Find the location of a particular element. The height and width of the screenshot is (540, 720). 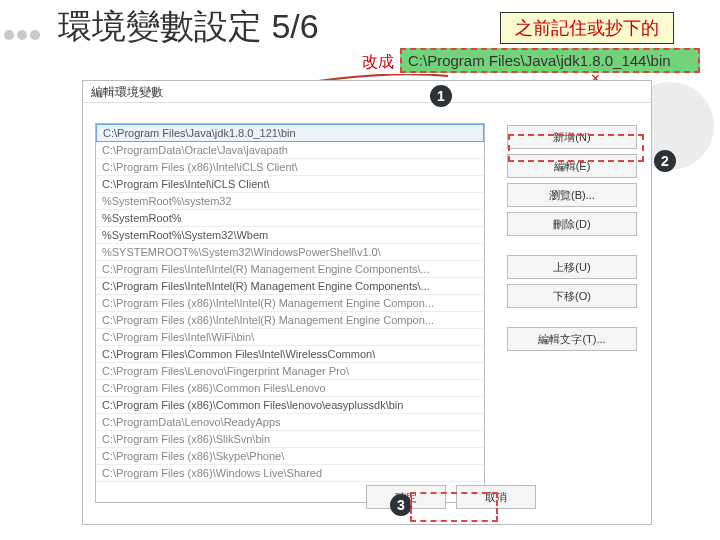

move-down-button: 下移(O) is located at coordinates (572, 296).